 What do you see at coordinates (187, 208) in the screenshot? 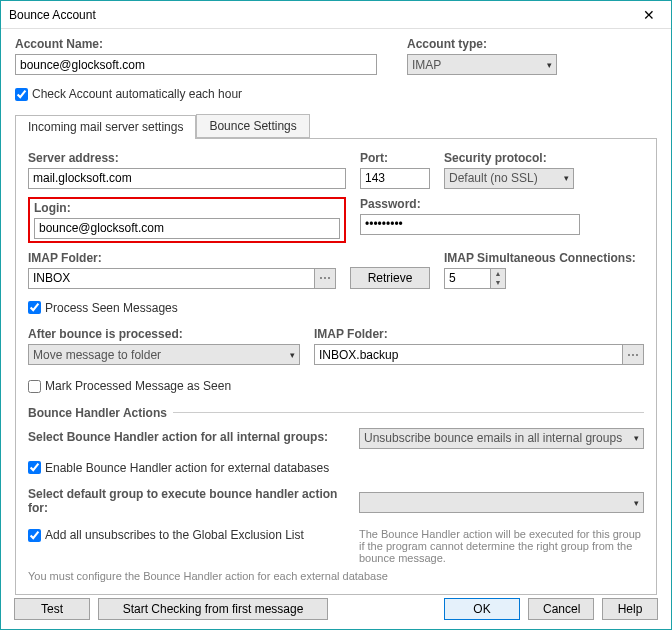
I see `login-label: Login:` at bounding box center [187, 208].